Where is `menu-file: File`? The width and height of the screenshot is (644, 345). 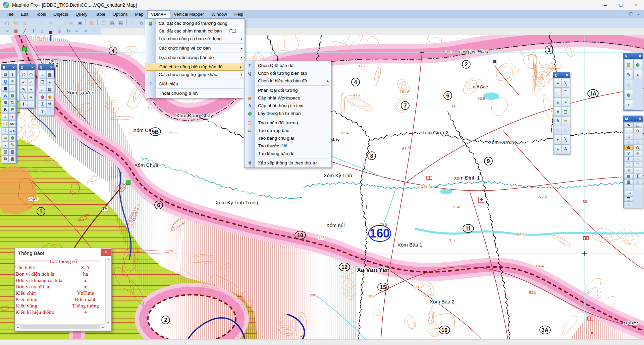 menu-file: File is located at coordinates (10, 14).